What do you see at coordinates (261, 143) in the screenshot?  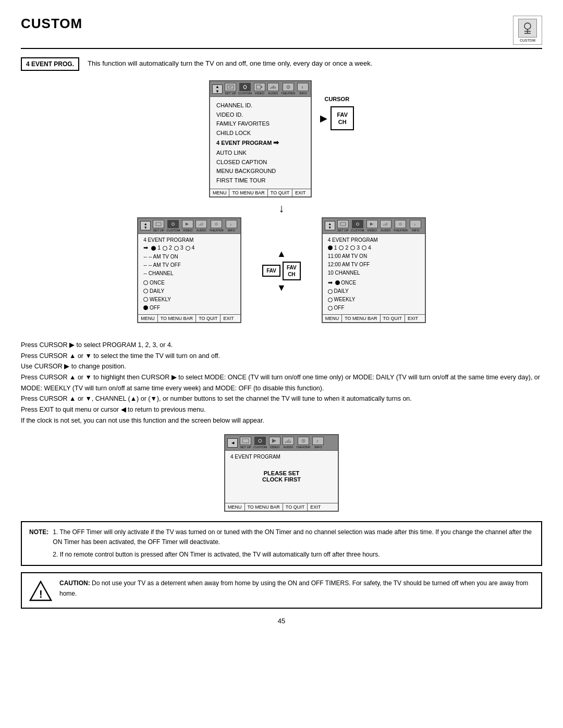 I see `menu-item-event-prog: 4 EVENT PROGRAM ➡` at bounding box center [261, 143].